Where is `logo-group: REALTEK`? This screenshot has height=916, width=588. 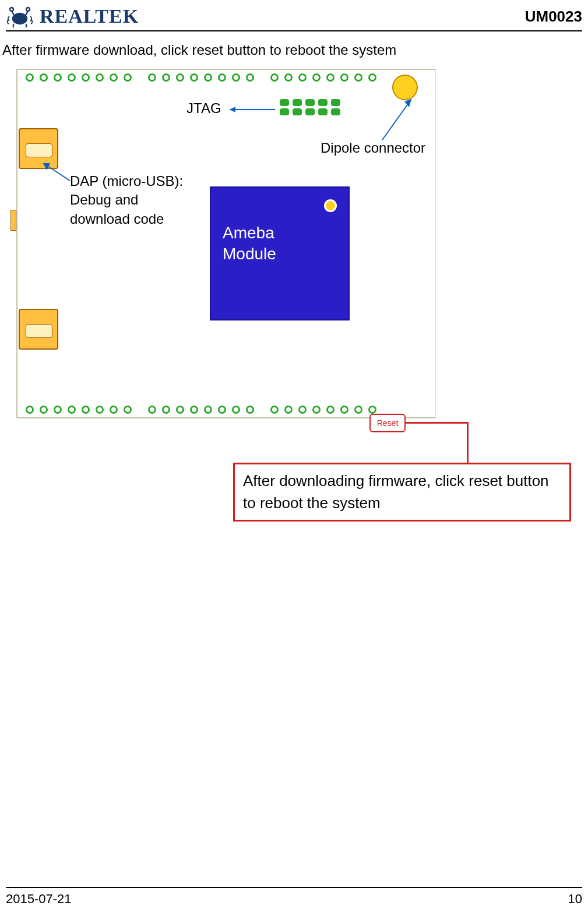
logo-group: REALTEK is located at coordinates (72, 16).